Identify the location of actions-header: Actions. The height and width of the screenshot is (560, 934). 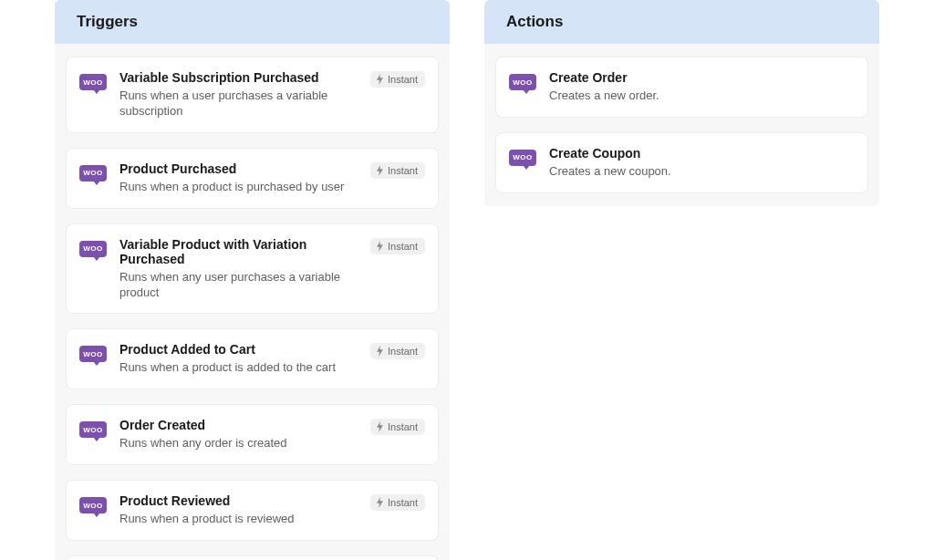
(682, 22).